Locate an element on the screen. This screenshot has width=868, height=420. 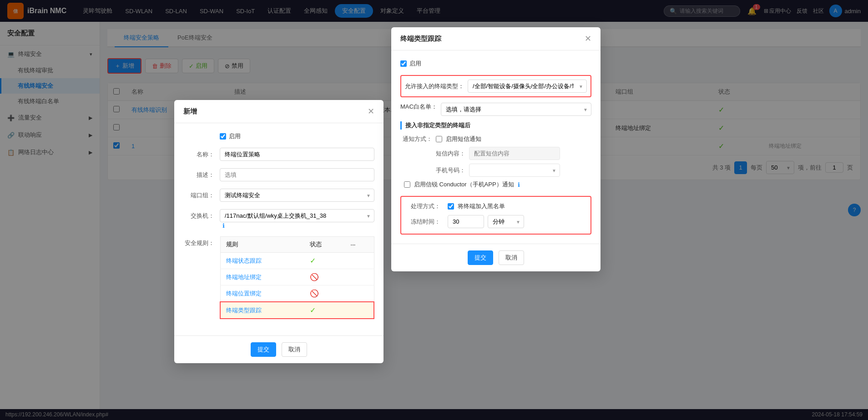
after-section-label: 接入非指定类型的终端后 is located at coordinates (496, 125).